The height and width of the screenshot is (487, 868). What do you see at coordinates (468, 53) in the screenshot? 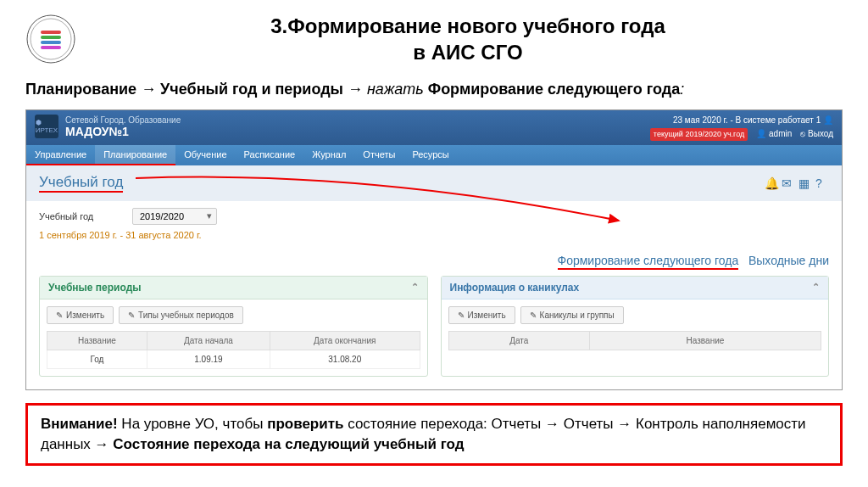
I see `title-line2: в АИС СГО` at bounding box center [468, 53].